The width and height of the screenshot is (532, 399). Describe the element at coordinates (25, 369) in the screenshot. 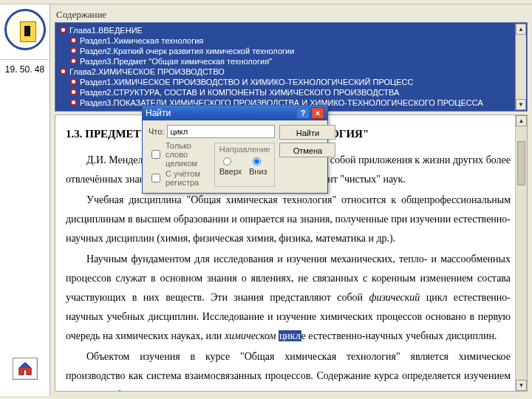

I see `home-button` at that location.